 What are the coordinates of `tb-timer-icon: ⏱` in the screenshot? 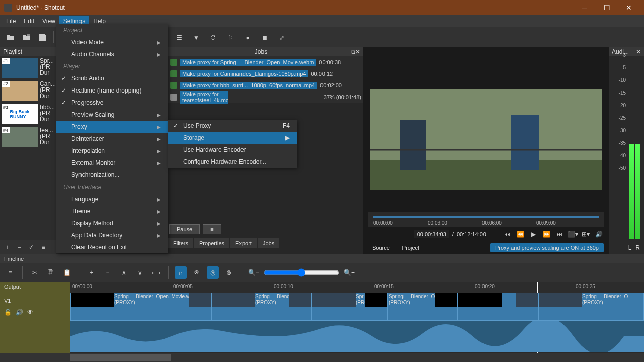 It's located at (213, 38).